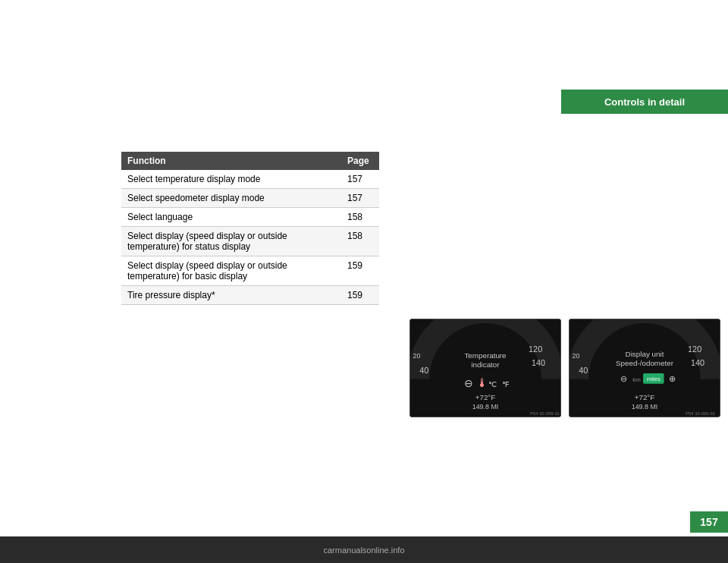 The image size is (728, 563). I want to click on footer-watermark: carmanualsonline.info, so click(364, 549).